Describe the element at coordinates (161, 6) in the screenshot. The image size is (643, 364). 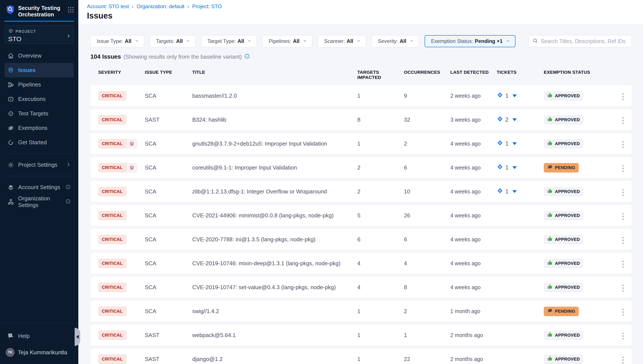
I see `breadcrumb-organization-link: Organization: default` at that location.